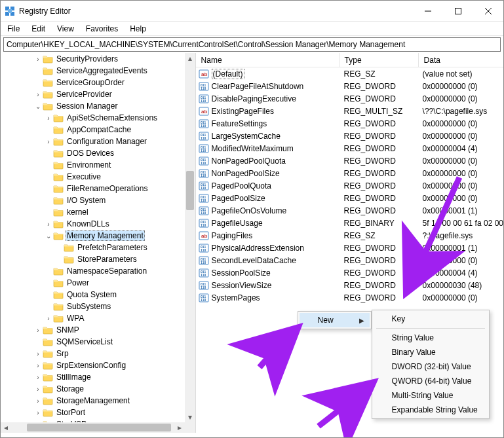  I want to click on tree-item-label: WPA, so click(75, 318).